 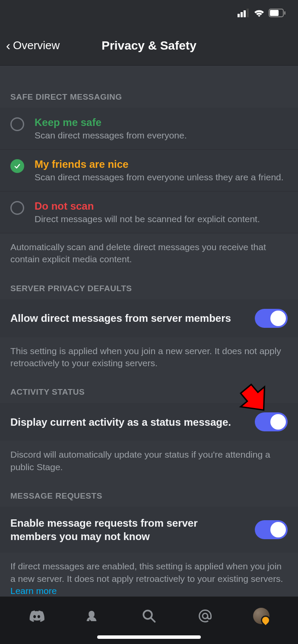 I want to click on battery-icon, so click(x=277, y=13).